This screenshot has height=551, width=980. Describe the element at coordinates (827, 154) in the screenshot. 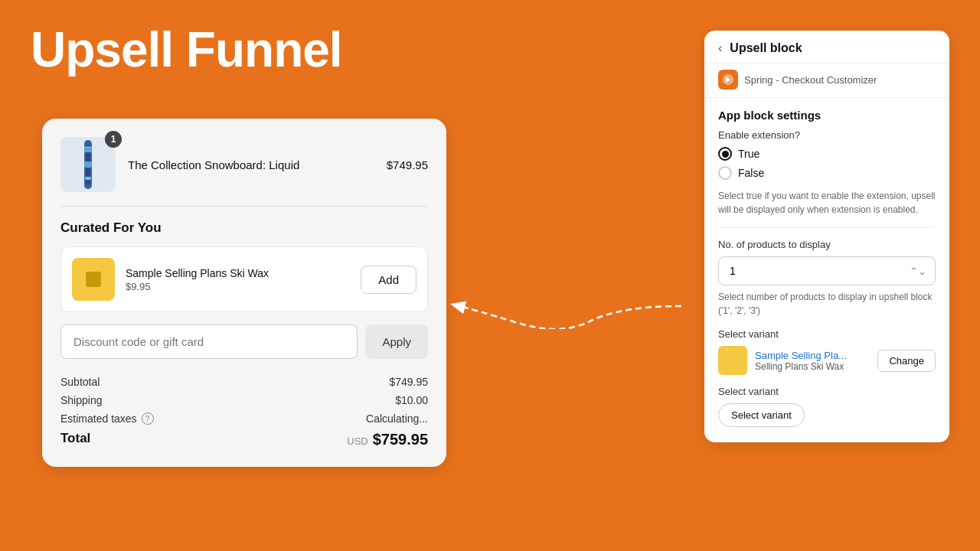

I see `radio-true: True` at that location.